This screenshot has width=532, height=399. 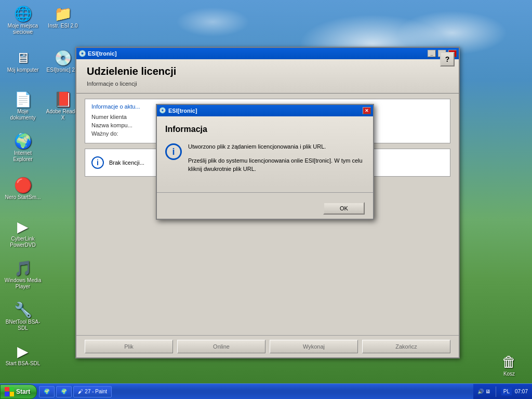 What do you see at coordinates (23, 115) in the screenshot?
I see `moje-dokumenty-label: Moje dokumenty` at bounding box center [23, 115].